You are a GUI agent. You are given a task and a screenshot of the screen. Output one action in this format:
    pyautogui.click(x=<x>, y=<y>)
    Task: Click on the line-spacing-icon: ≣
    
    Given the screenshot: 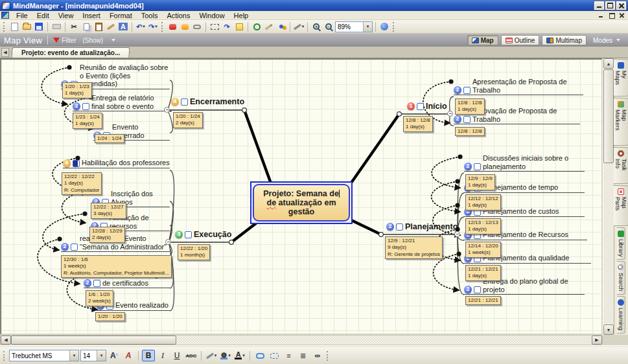 What is the action you would take?
    pyautogui.click(x=303, y=356)
    